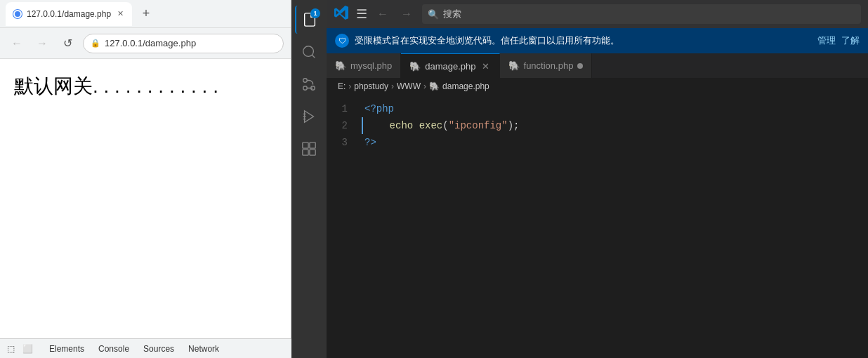 The width and height of the screenshot is (868, 358). Describe the element at coordinates (145, 14) in the screenshot. I see `browser-titlebar: 127.0.0.1/damage.php ✕ +` at that location.